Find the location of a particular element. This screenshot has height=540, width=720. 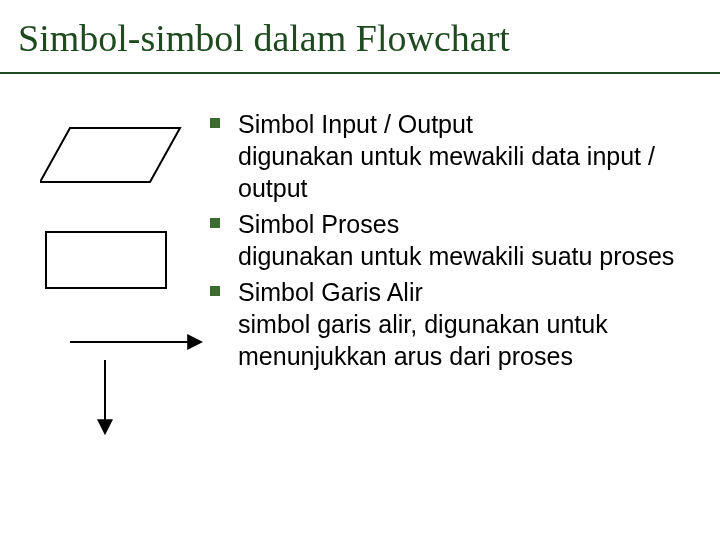

item-title: Simbol Proses is located at coordinates (464, 224).